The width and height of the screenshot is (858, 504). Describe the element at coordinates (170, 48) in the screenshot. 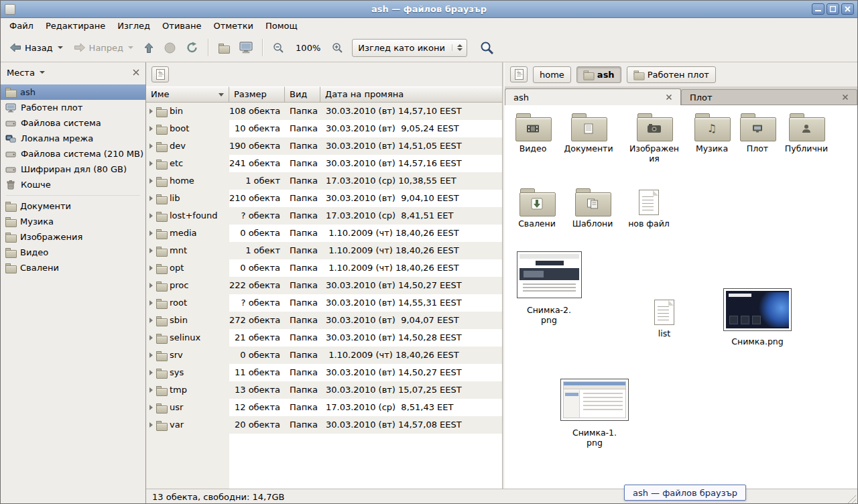

I see `stop-button` at that location.